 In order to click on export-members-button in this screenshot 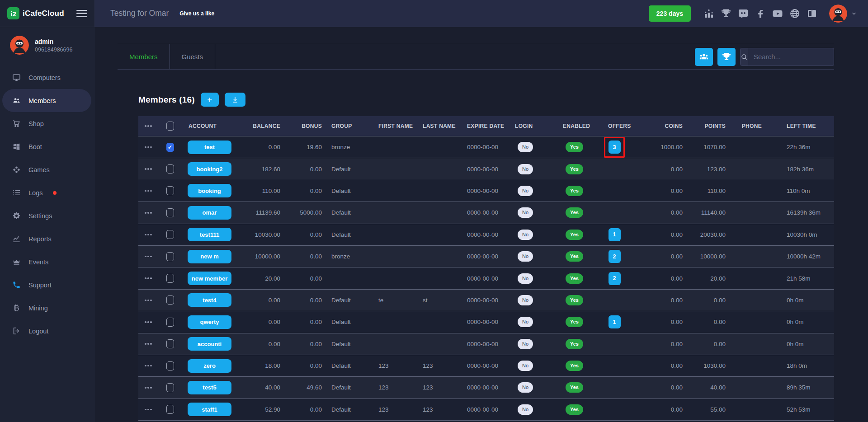, I will do `click(235, 99)`.